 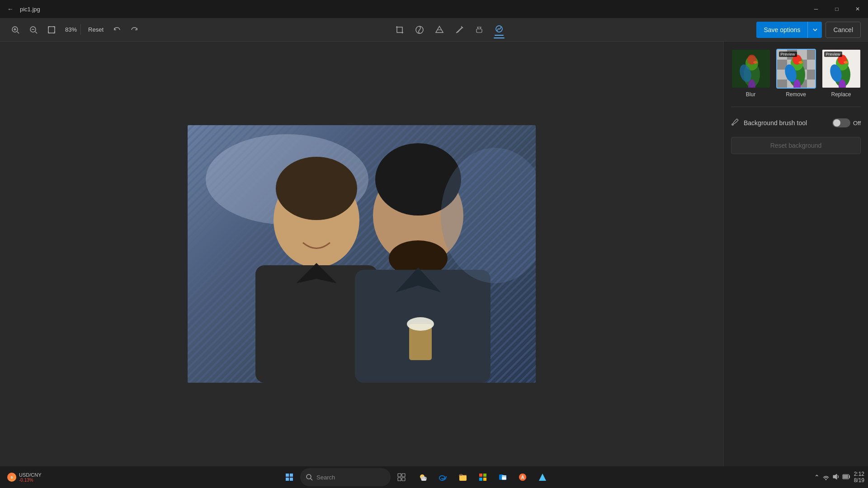 I want to click on blur-label: Blur, so click(x=750, y=94).